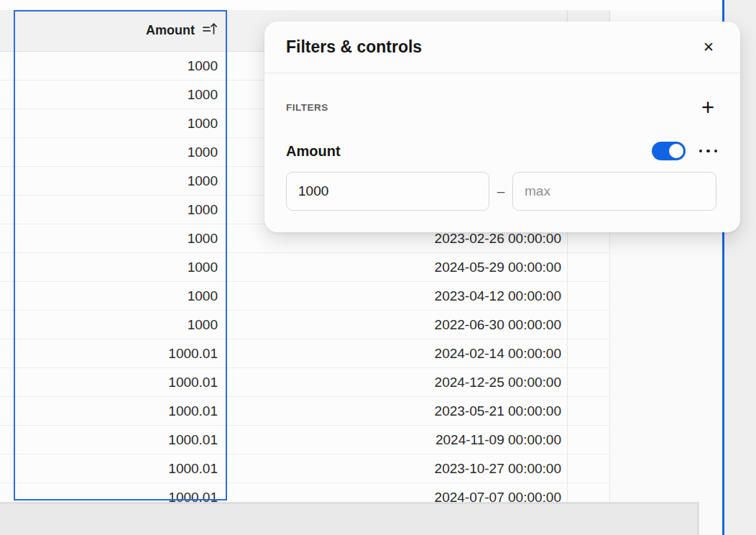 This screenshot has height=535, width=756. I want to click on filters-section-header: FILTERS +, so click(502, 107).